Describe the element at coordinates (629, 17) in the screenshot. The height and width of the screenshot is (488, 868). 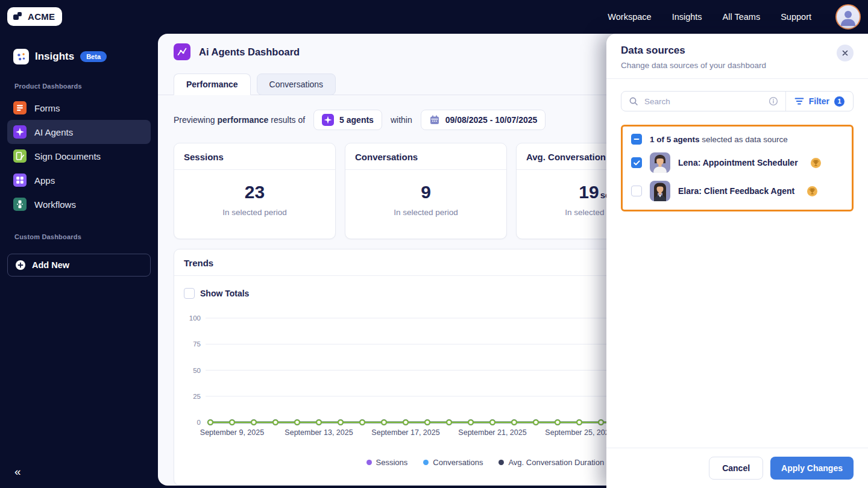
I see `topnav-link-workspace: Workspace` at that location.